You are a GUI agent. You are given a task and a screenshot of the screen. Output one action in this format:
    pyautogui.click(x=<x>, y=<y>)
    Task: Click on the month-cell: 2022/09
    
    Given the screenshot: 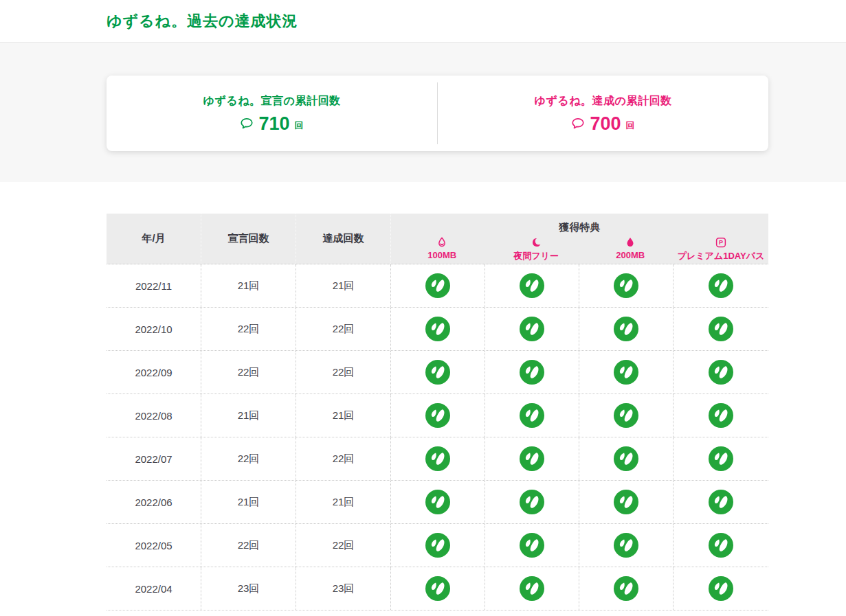 What is the action you would take?
    pyautogui.click(x=154, y=372)
    